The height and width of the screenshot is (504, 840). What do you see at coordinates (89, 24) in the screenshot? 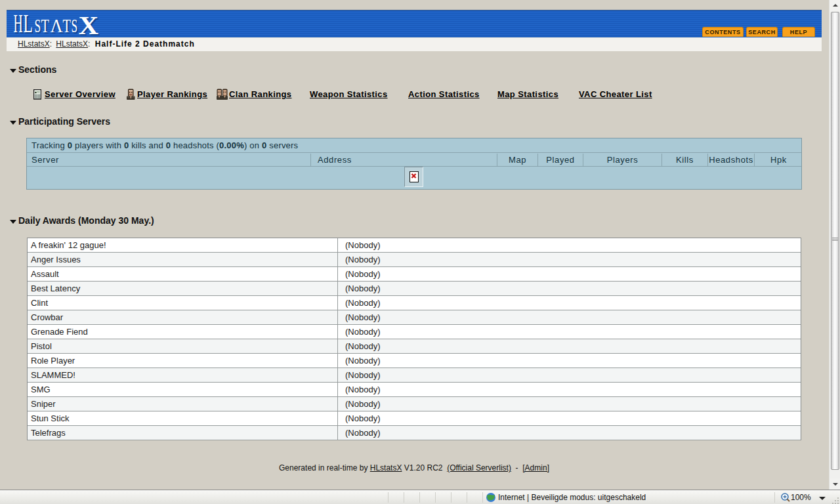
I see `svg-text: X` at bounding box center [89, 24].